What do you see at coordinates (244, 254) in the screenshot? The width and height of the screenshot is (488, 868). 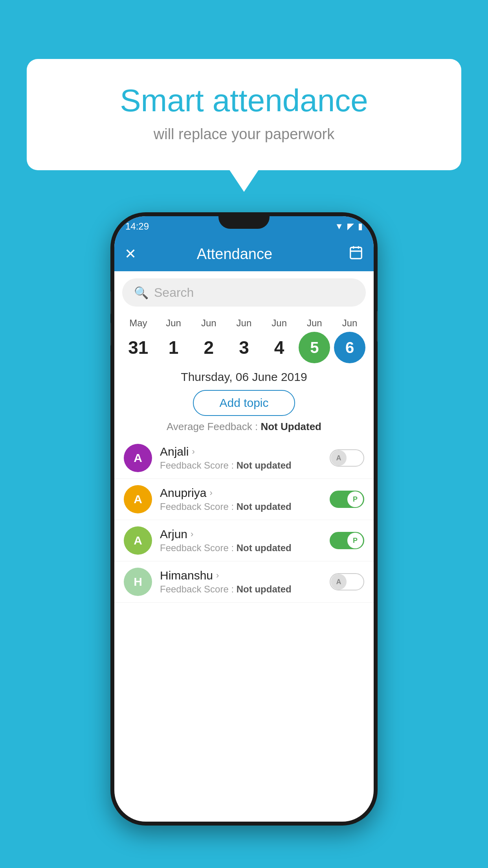 I see `app-header: ✕ Attendance` at bounding box center [244, 254].